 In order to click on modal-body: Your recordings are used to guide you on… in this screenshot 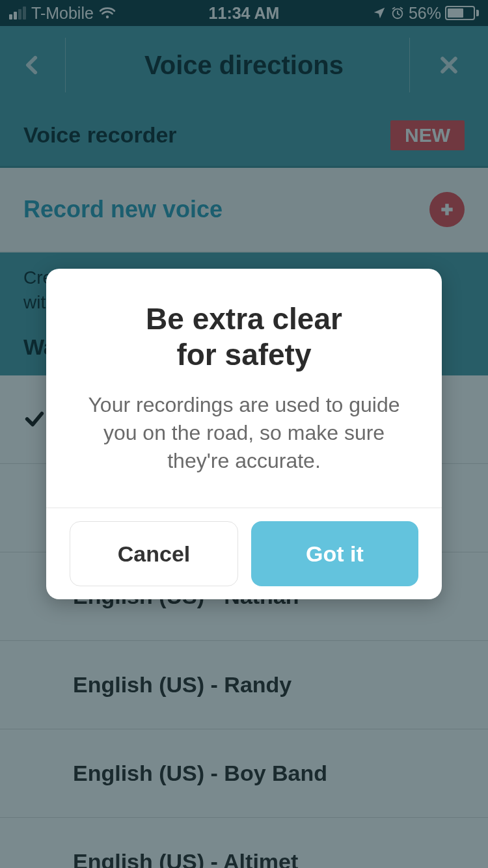, I will do `click(244, 433)`.